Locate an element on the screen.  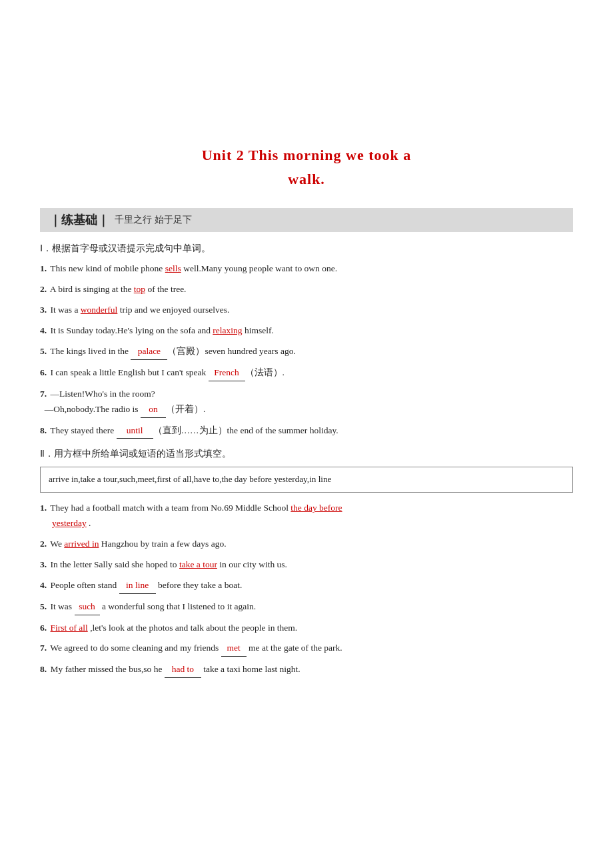
unit-title-line1: Unit 2 This morning we took a is located at coordinates (306, 155).